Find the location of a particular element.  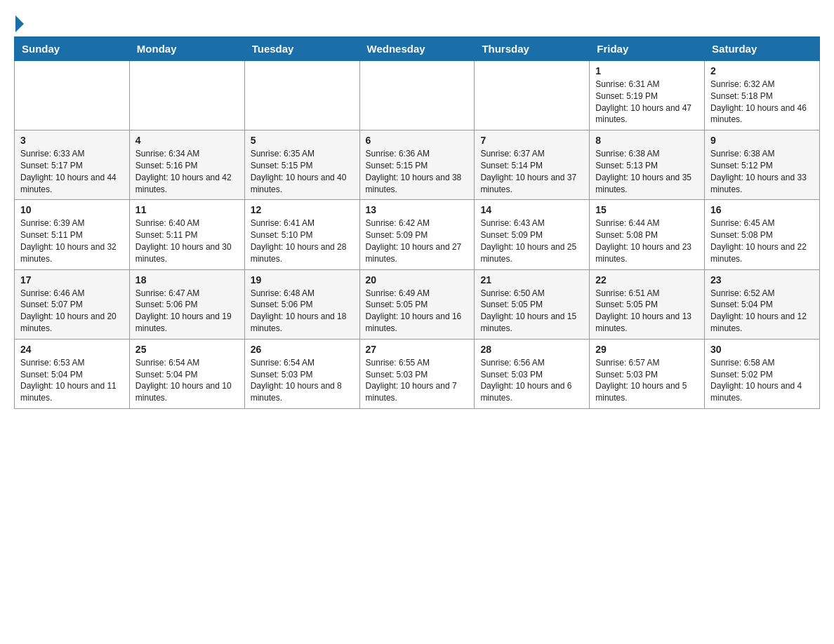

day-number: 7 is located at coordinates (532, 140).